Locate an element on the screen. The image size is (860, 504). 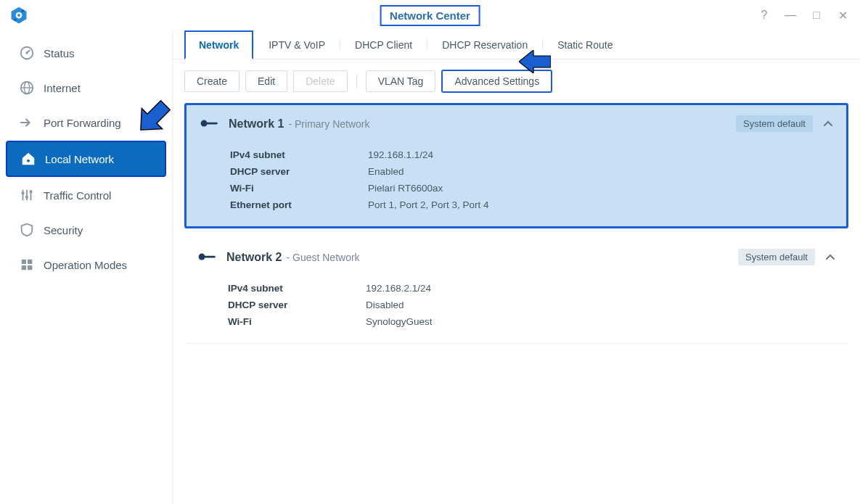
toolbar: Create Edit Delete VLAN Tag Advanced Set… is located at coordinates (517, 81).